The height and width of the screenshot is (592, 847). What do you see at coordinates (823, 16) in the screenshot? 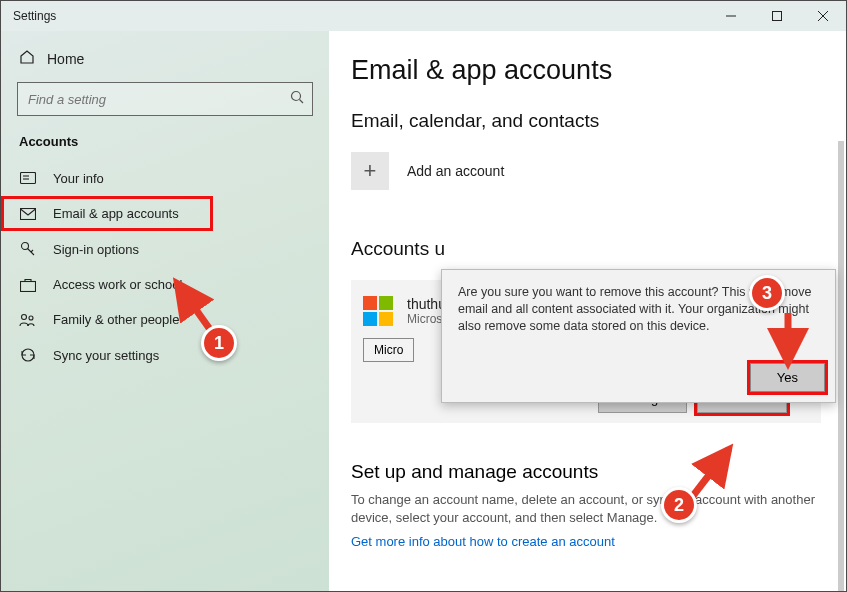
I see `close-button` at bounding box center [823, 16].